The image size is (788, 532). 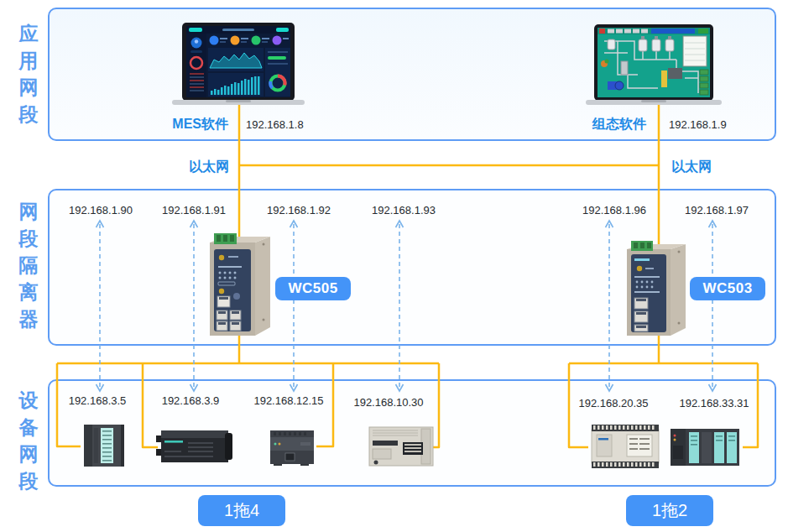 I want to click on lan-ip-label: 192.168.3.9, so click(x=190, y=401).